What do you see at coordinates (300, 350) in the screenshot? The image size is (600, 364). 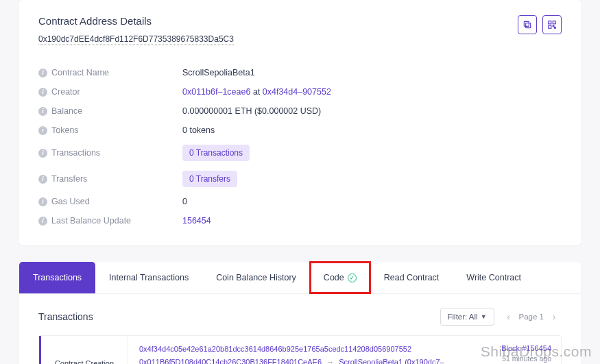 I see `transaction-row: Contract Creation Success 0x4f34d4c05e42…` at bounding box center [300, 350].